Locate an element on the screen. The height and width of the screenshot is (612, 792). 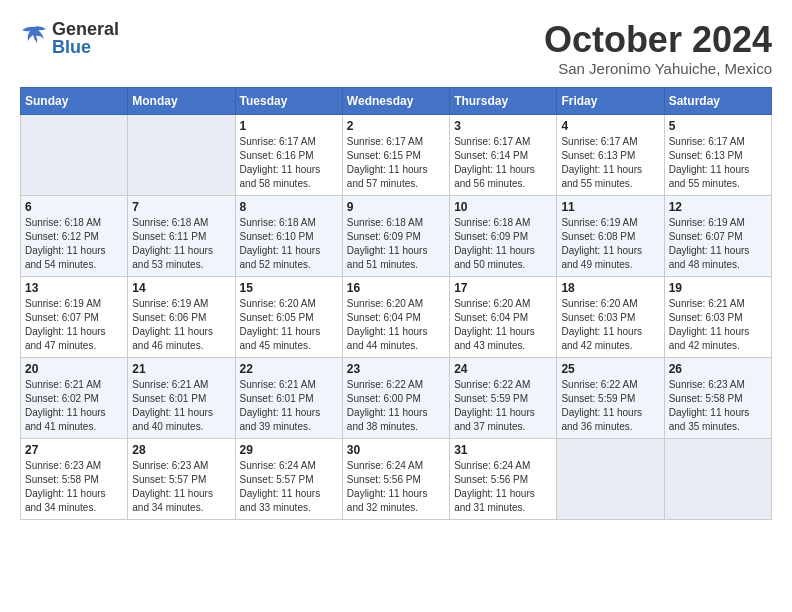
day-info: Sunrise: 6:18 AM Sunset: 6:10 PM Dayligh… is located at coordinates (289, 244).